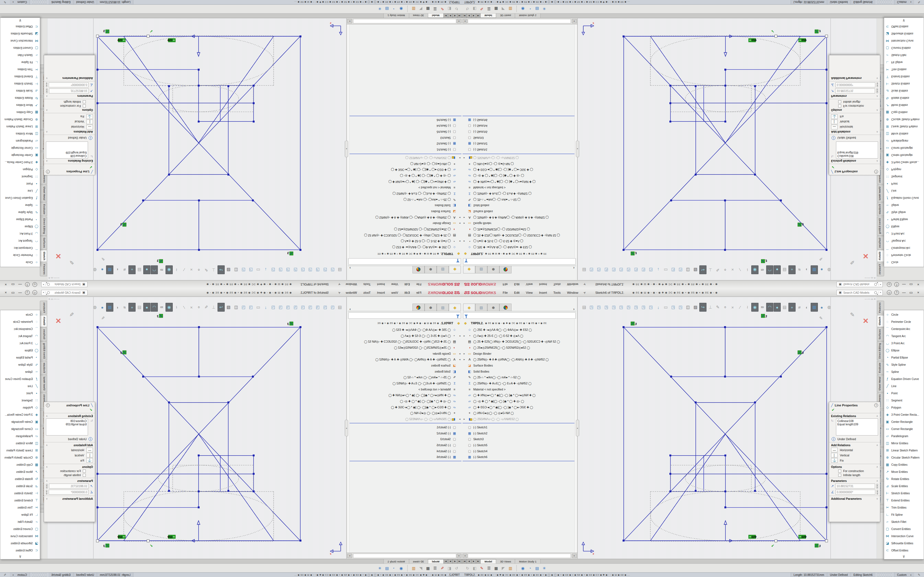 This screenshot has width=924, height=577. What do you see at coordinates (405, 377) in the screenshot?
I see `tree-item: ▸ ✎ ◯ 25◦∩ * ●Am◯ ◦◯ mA● * ∩◦52 ◯` at bounding box center [405, 377].